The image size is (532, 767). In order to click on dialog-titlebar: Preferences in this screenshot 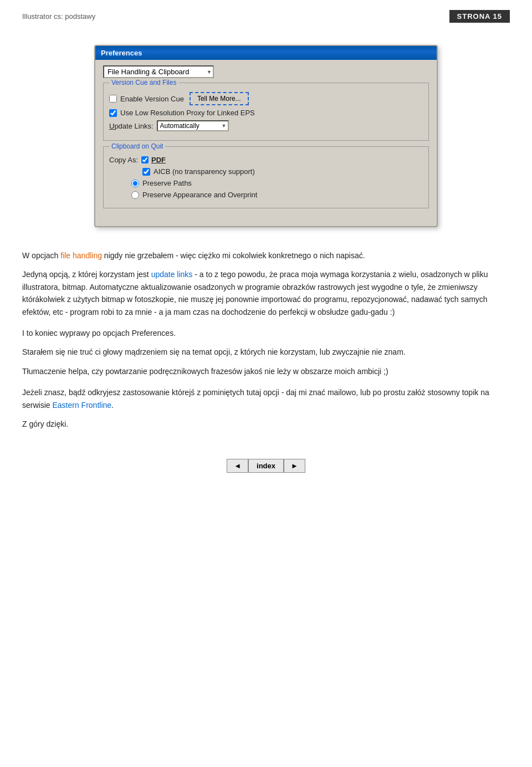, I will do `click(266, 53)`.